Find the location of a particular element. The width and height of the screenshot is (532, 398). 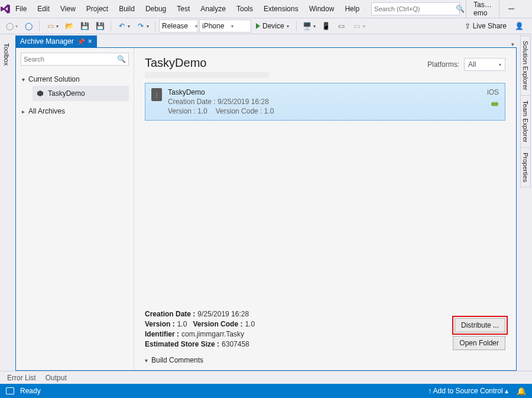

menu-file: File is located at coordinates (21, 9).